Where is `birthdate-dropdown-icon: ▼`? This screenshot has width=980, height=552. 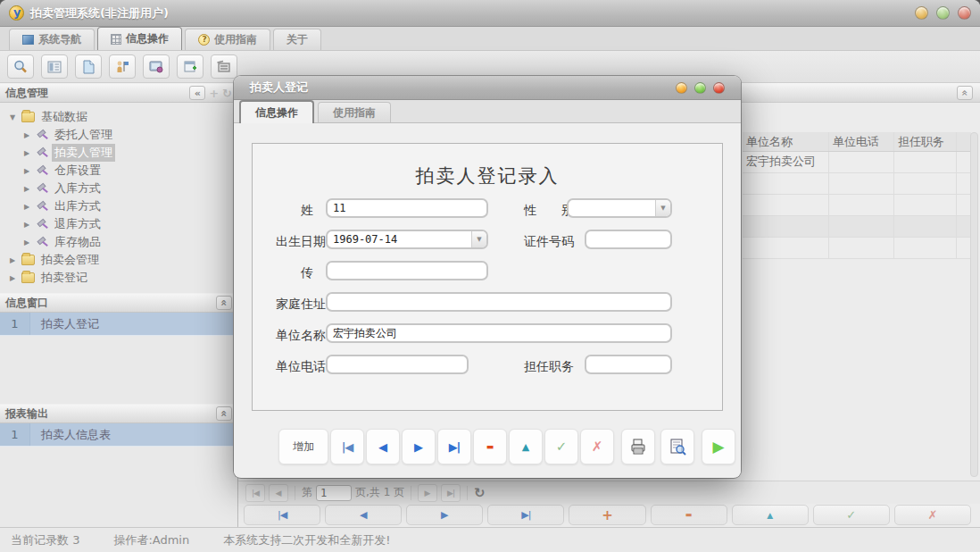
birthdate-dropdown-icon: ▼ is located at coordinates (478, 239).